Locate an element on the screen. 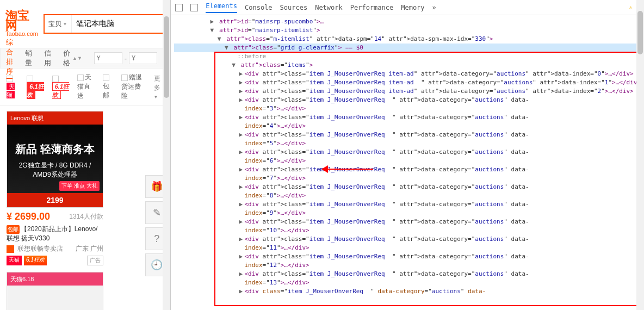 This screenshot has width=644, height=310. product-price: ¥ 2699.00 is located at coordinates (28, 216).